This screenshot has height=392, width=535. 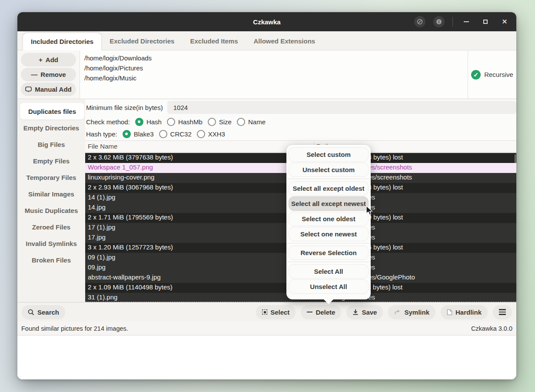 I want to click on sidebar-item-broken-files: Broken Files, so click(x=51, y=260).